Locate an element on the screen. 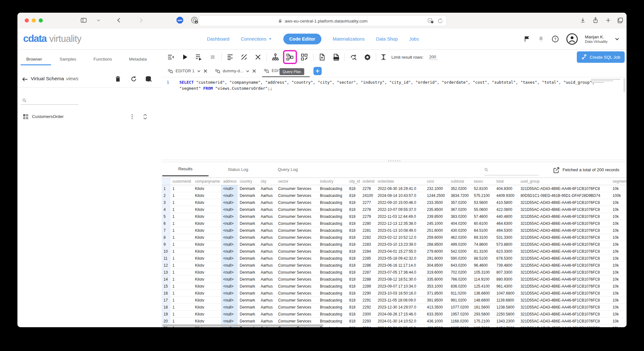  flag-icon is located at coordinates (527, 39).